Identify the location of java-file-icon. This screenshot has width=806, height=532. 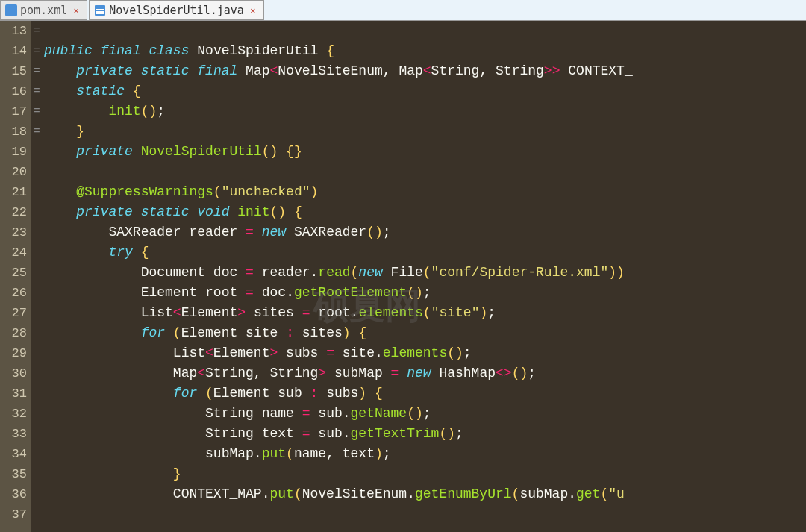
(100, 10).